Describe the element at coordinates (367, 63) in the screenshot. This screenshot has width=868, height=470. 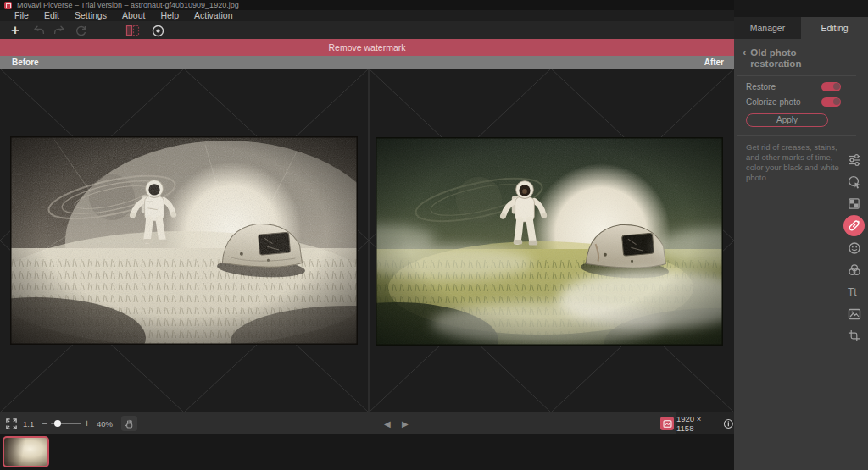
I see `compare-header-bar: Before After` at that location.